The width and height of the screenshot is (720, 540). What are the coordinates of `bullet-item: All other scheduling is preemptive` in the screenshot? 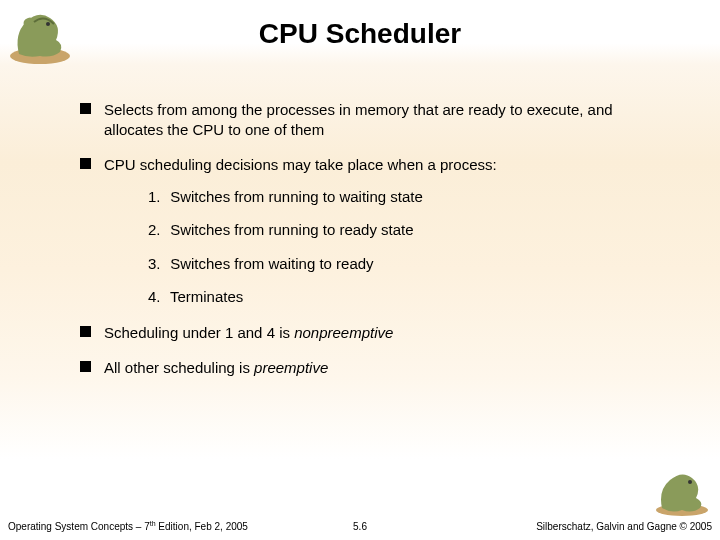 It's located at (376, 368).